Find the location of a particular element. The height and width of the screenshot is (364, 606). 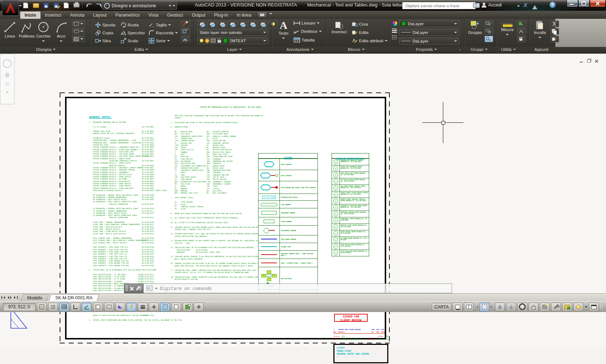

panel-disegna: Disegna is located at coordinates (46, 49).